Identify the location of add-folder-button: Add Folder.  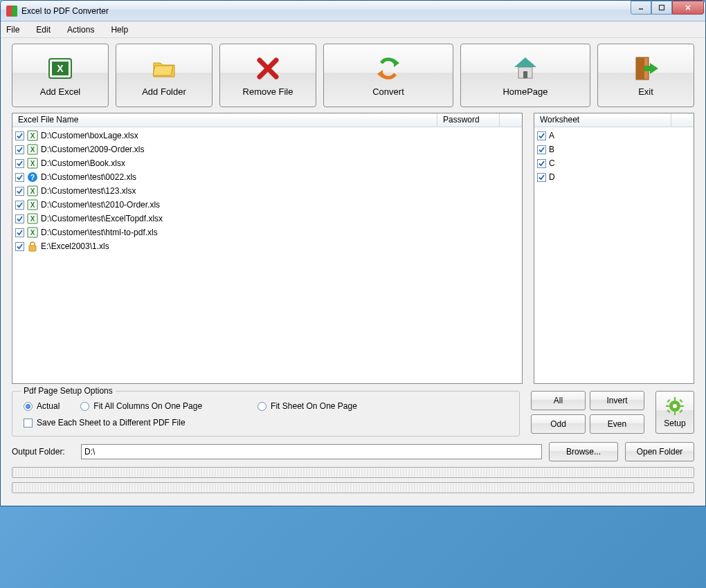
(164, 75).